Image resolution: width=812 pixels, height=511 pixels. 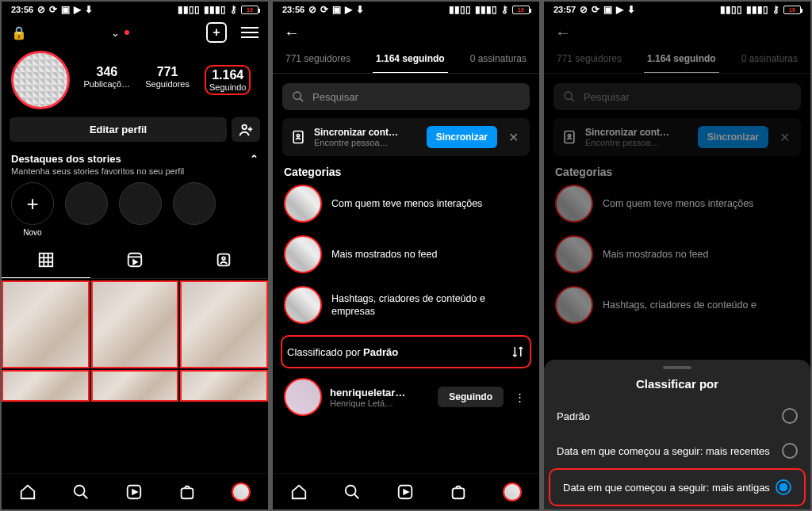 What do you see at coordinates (194, 204) in the screenshot?
I see `highlight-placeholder` at bounding box center [194, 204].